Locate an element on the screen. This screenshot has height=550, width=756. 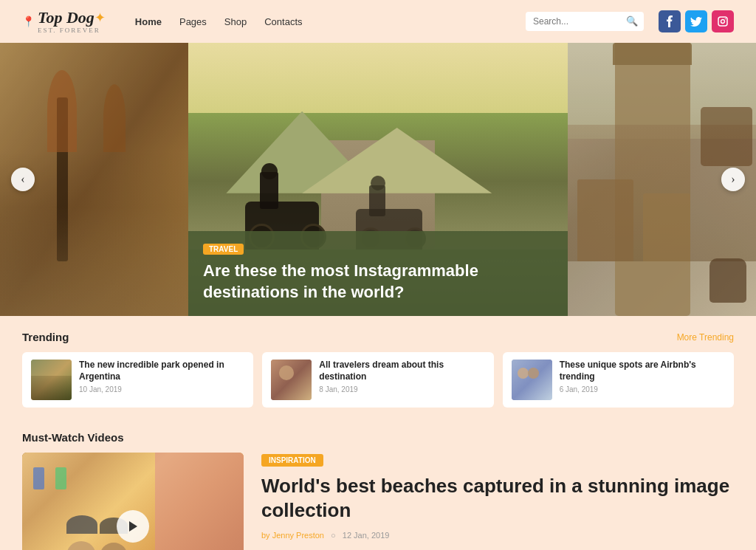
nav-pages: Pages is located at coordinates (193, 22).